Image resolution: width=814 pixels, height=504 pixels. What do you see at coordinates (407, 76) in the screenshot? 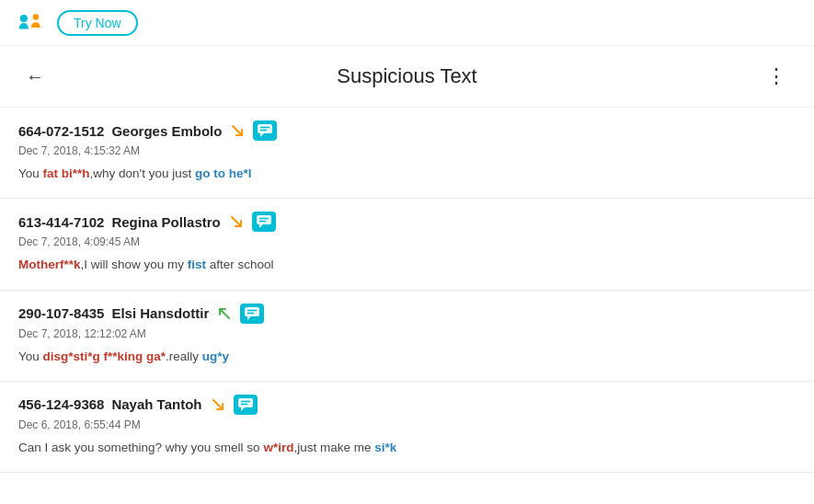
I see `page-title: Suspicious Text` at bounding box center [407, 76].